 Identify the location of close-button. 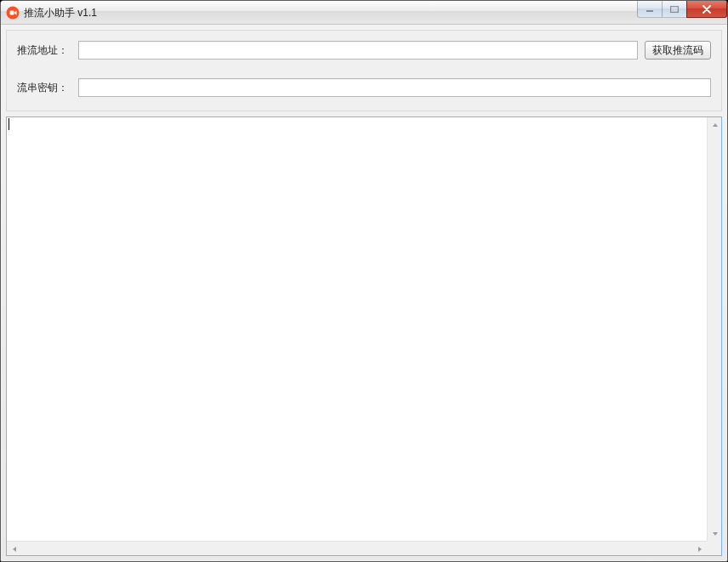
(707, 9).